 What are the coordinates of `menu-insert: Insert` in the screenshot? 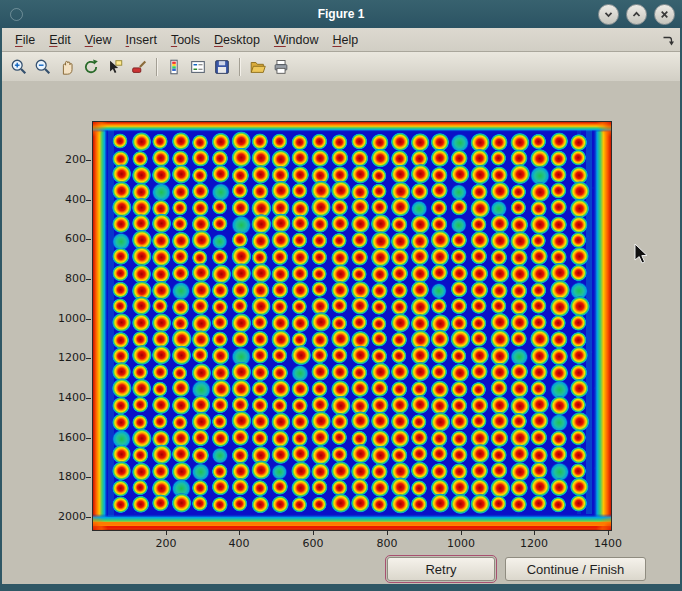 It's located at (142, 40).